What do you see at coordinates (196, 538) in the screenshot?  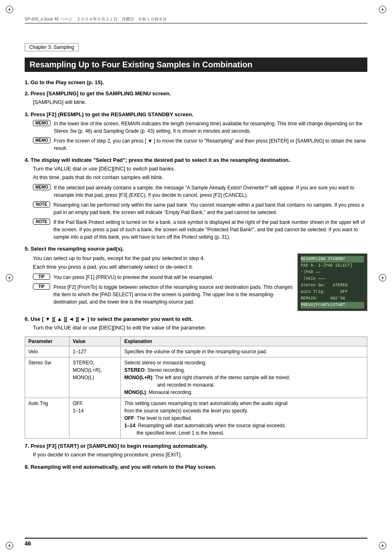 I see `bottom-line` at bounding box center [196, 538].